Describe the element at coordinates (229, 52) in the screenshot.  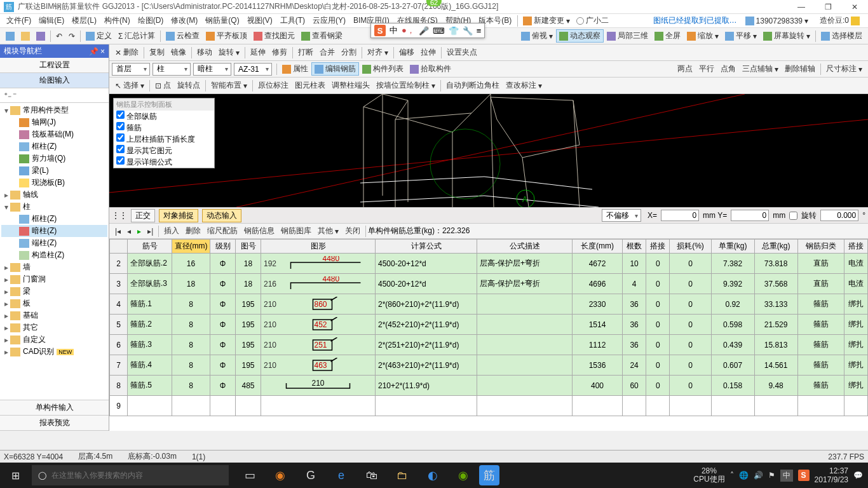
I see `tb-rotate: 旋转 ▾` at that location.